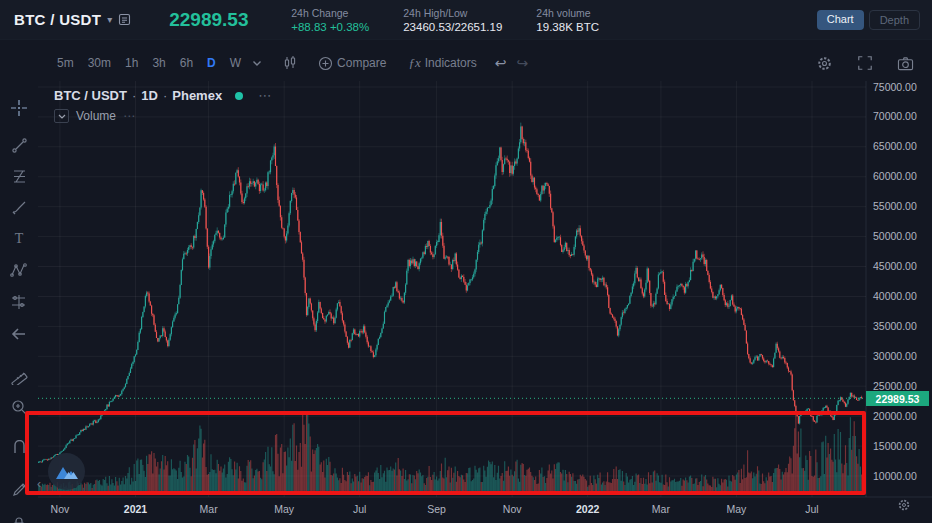 The image size is (932, 523). What do you see at coordinates (824, 64) in the screenshot?
I see `settings-gear-icon` at bounding box center [824, 64].